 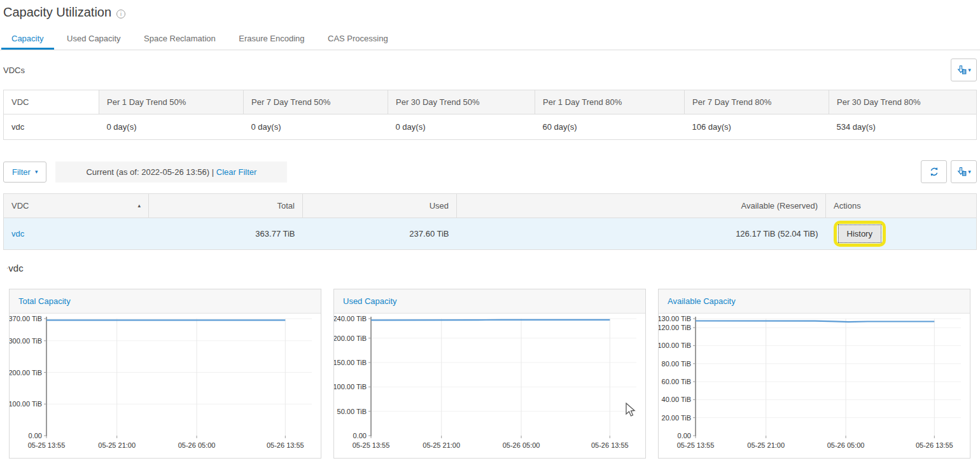 I want to click on vdcs-table: VDC Per 1 Day Trend 50% Per 7 Day Trend …, so click(x=490, y=114).